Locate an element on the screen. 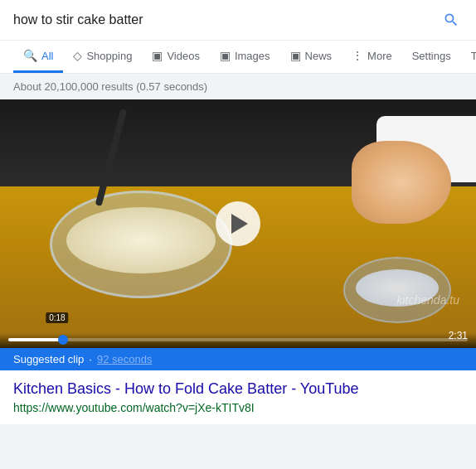 The width and height of the screenshot is (476, 469). nav-tabs: 🔍 All ◇ Shopping ▣ Videos ▣ Images ▣ New… is located at coordinates (238, 57).